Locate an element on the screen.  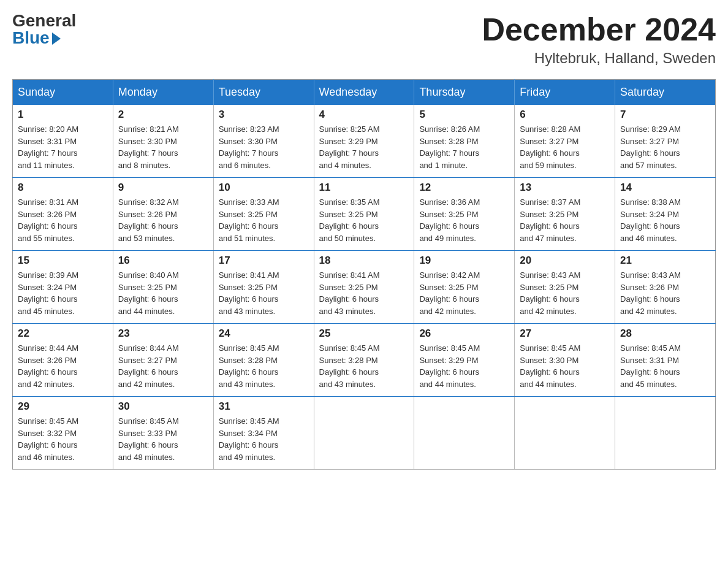
calendar-cell: 12Sunrise: 8:36 AM Sunset: 3:25 PM Dayli… is located at coordinates (464, 215).